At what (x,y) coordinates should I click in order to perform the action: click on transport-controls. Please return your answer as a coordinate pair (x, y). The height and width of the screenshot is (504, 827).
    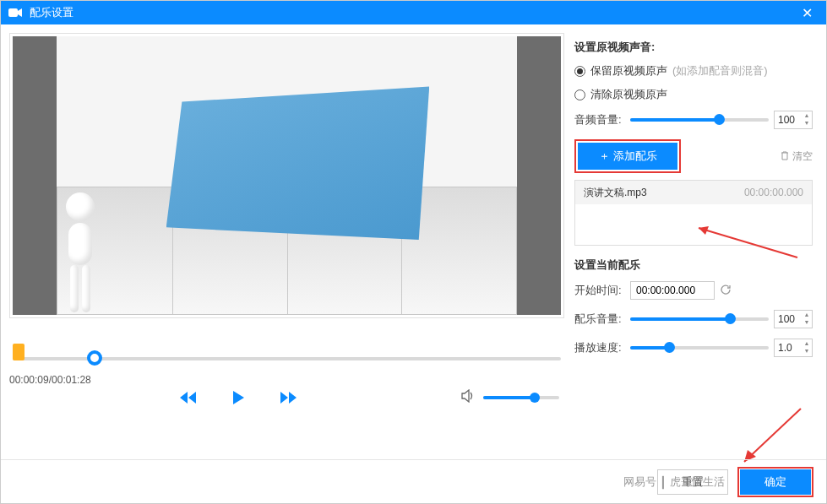
    Looking at the image, I should click on (287, 397).